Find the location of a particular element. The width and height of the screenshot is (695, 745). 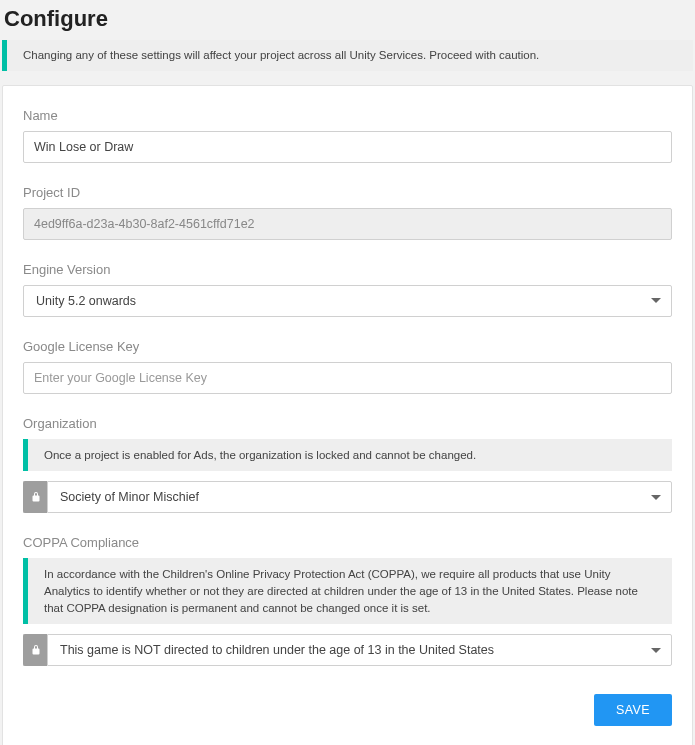

coppa-value: This game is NOT directed to children un… is located at coordinates (277, 650).